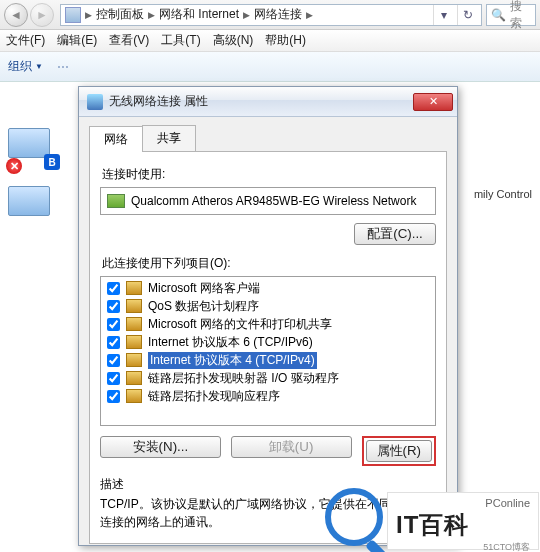 This screenshot has width=540, height=552. Describe the element at coordinates (63, 67) in the screenshot. I see `toolbar-item: ⋯` at that location.